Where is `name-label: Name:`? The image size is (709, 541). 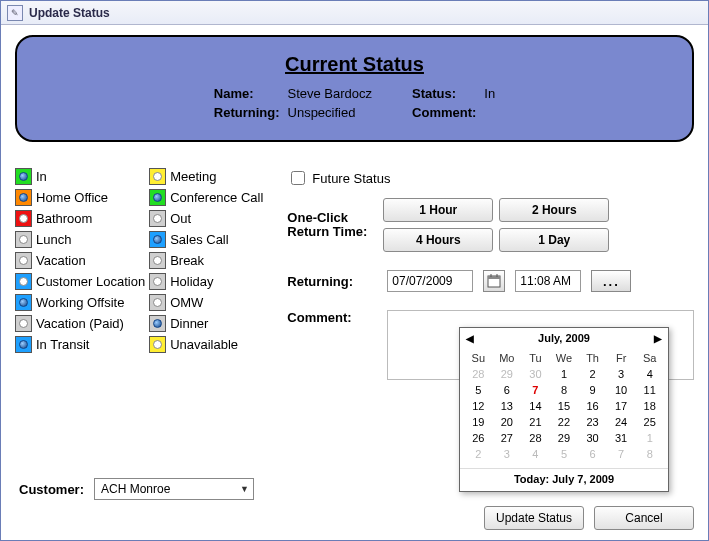 name-label: Name: is located at coordinates (247, 94).